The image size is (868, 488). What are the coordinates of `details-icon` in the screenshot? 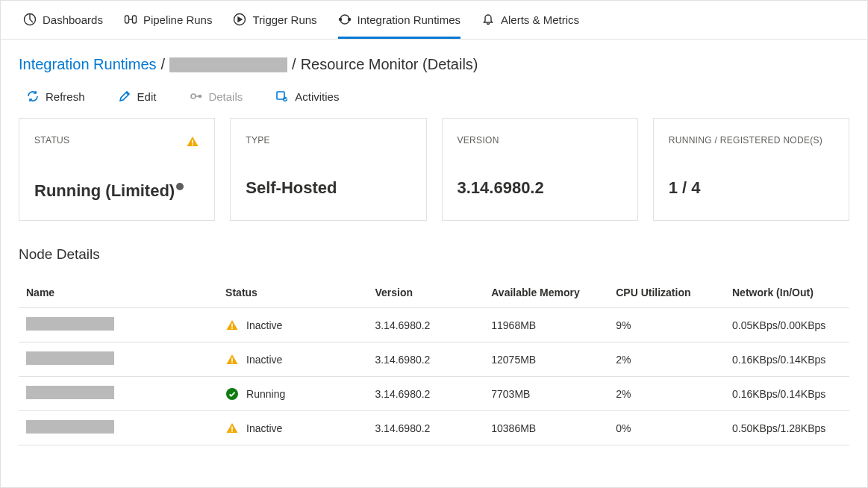 It's located at (196, 96).